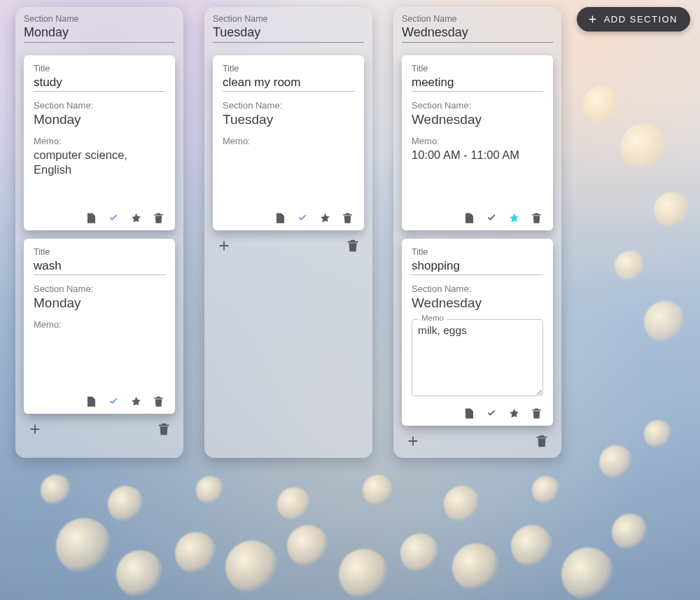 The image size is (700, 600). Describe the element at coordinates (433, 318) in the screenshot. I see `card-memo-label: Memo` at that location.